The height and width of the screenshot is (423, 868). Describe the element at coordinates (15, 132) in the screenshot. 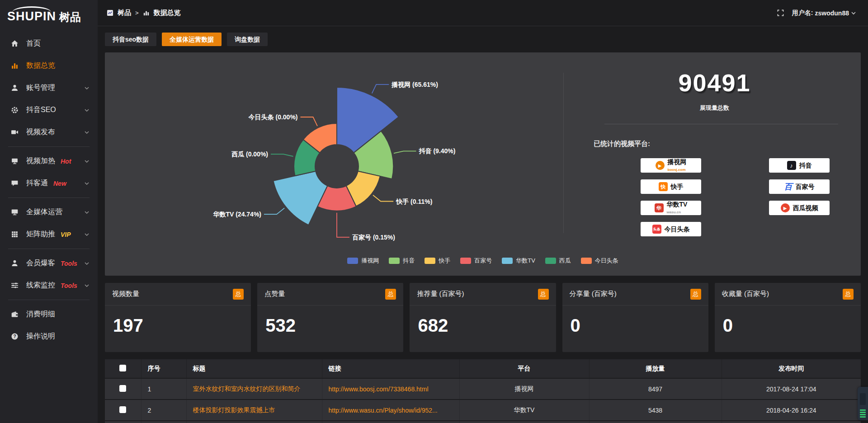

I see `video-icon` at that location.